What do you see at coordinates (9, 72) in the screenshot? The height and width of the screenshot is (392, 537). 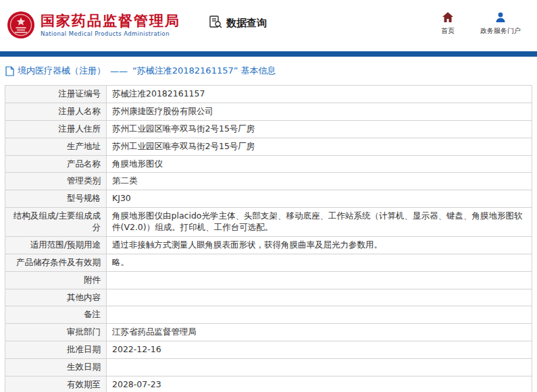 I see `document-icon` at bounding box center [9, 72].